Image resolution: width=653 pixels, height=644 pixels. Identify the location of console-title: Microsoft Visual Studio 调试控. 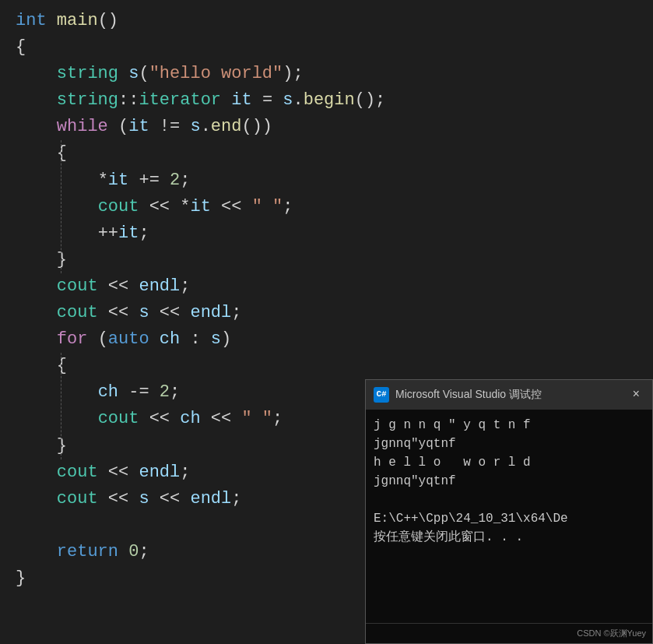
(469, 395).